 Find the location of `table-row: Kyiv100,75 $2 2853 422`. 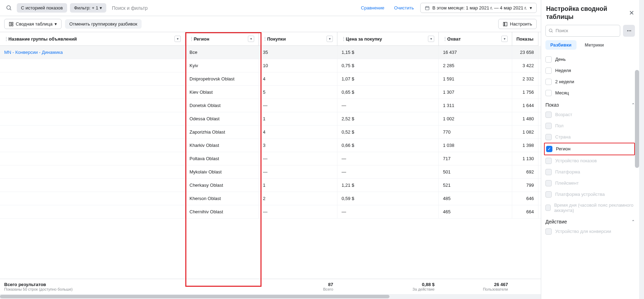

table-row: Kyiv100,75 $2 2853 422 is located at coordinates (271, 66).